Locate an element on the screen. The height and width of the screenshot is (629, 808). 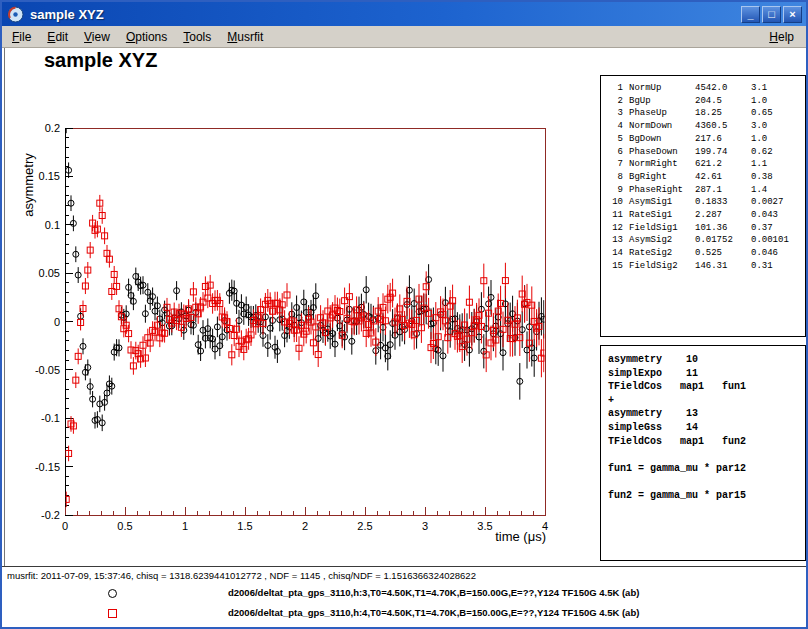
param-num: 10 is located at coordinates (615, 202).